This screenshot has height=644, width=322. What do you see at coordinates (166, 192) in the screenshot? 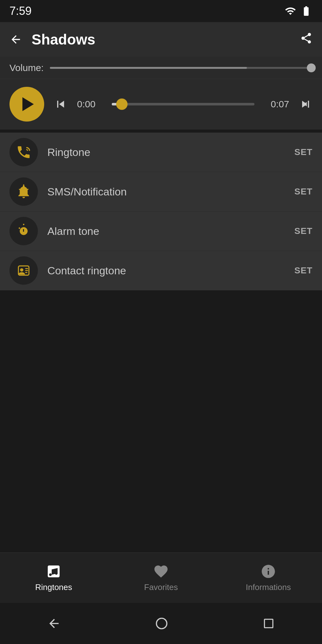
I see `sms-label: SMS/Notification` at bounding box center [166, 192].